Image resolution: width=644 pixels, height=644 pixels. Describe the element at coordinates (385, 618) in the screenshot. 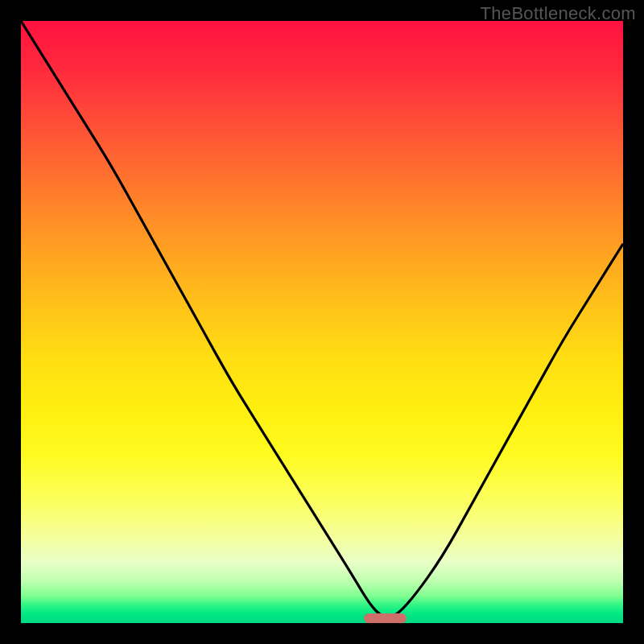

I see `minimum-marker` at that location.